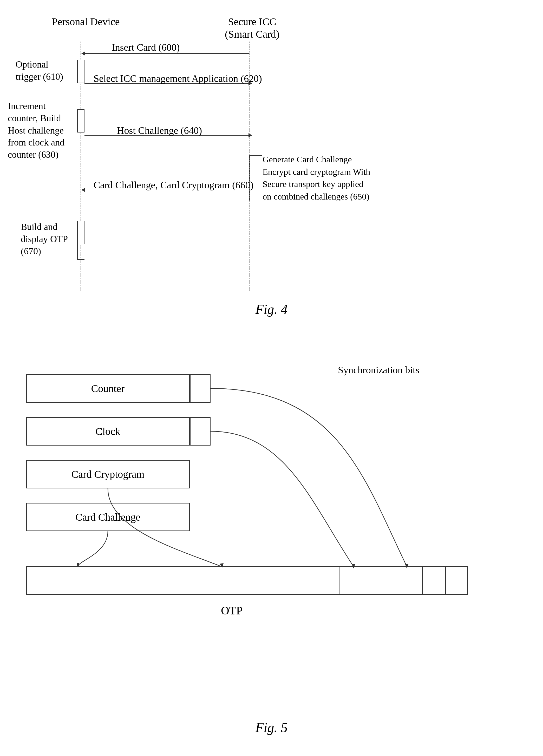  What do you see at coordinates (317, 178) in the screenshot?
I see `generate-card-note: Generate Card Challenge Encrypt card cry…` at bounding box center [317, 178].